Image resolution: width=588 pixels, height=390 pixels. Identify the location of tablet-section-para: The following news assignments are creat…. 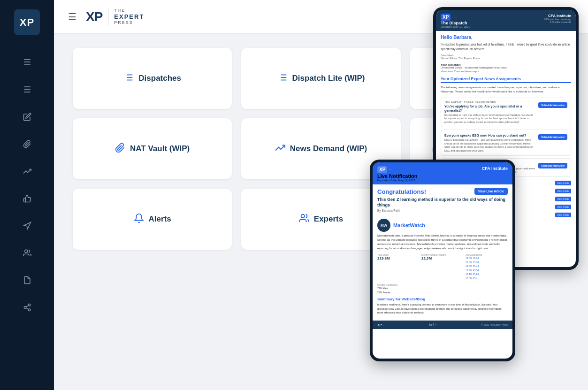
(506, 90).